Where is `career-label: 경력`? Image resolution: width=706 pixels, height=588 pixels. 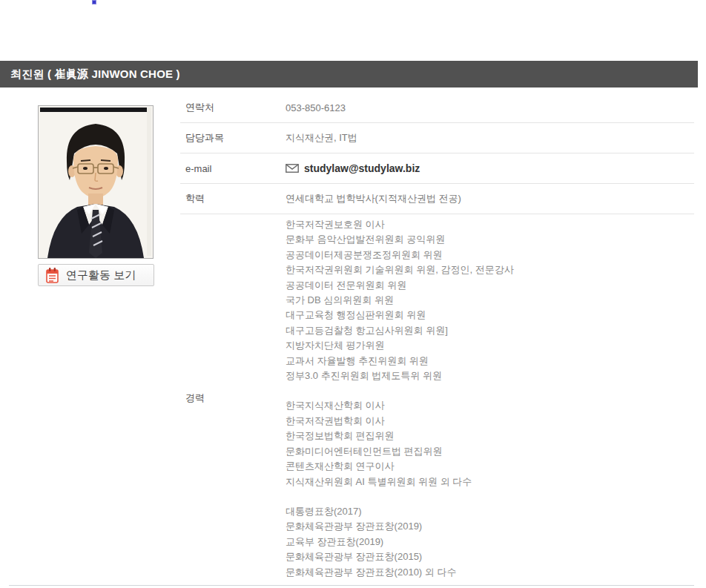
career-label: 경력 is located at coordinates (233, 398).